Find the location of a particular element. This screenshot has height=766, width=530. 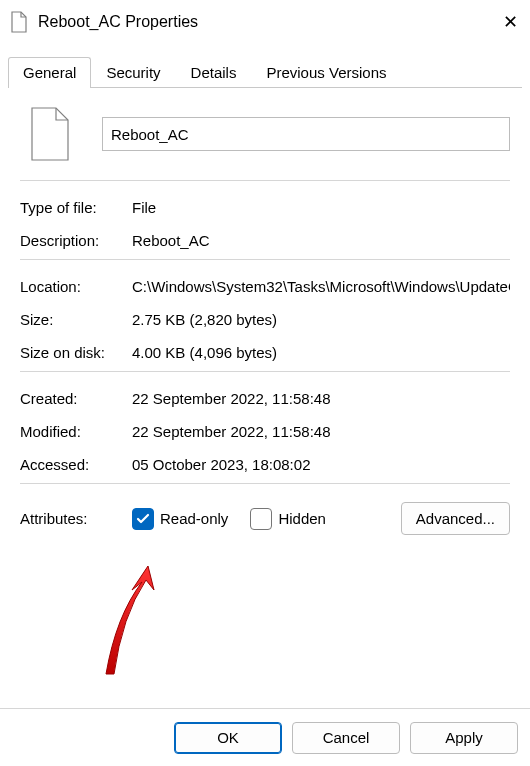

tab-label: Security is located at coordinates (133, 72).